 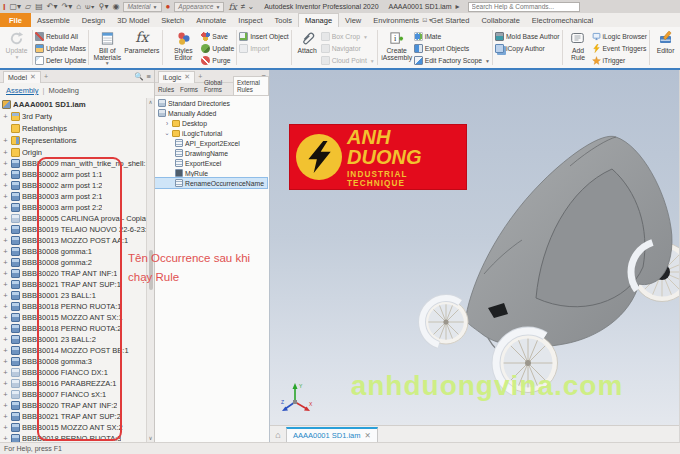 What do you see at coordinates (16, 20) in the screenshot?
I see `ribbon-tab: File` at bounding box center [16, 20].